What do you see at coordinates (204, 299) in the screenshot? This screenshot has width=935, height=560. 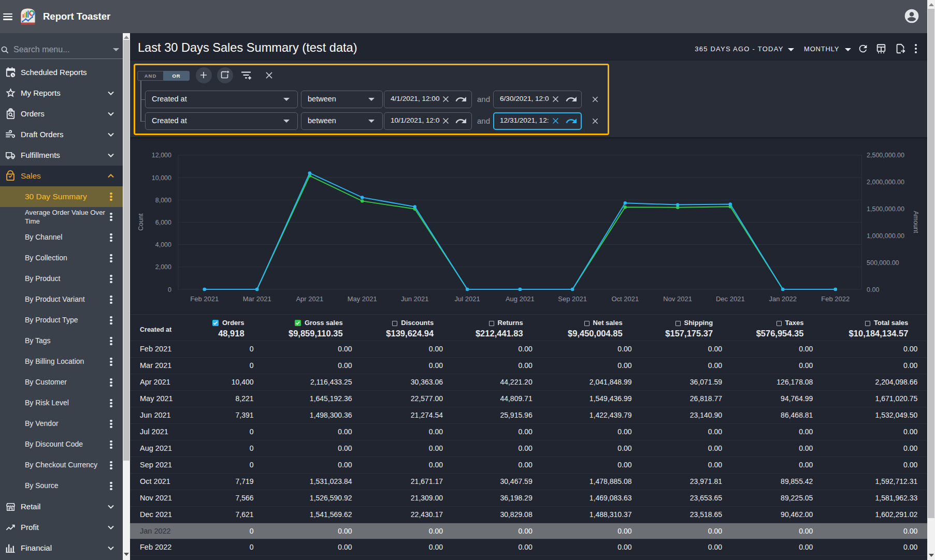 I see `svg-text: Feb 2021` at bounding box center [204, 299].